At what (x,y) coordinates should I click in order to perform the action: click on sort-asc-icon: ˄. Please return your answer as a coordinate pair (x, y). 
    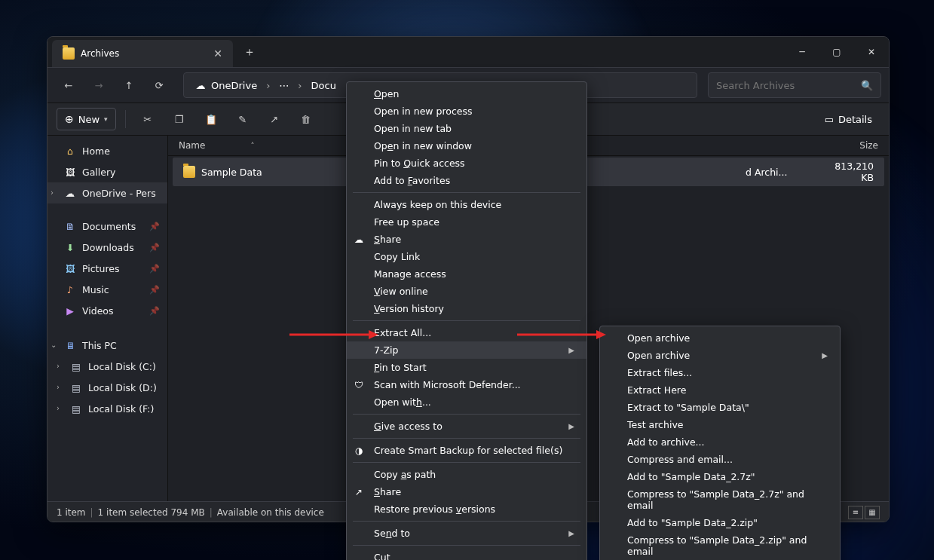
    Looking at the image, I should click on (252, 146).